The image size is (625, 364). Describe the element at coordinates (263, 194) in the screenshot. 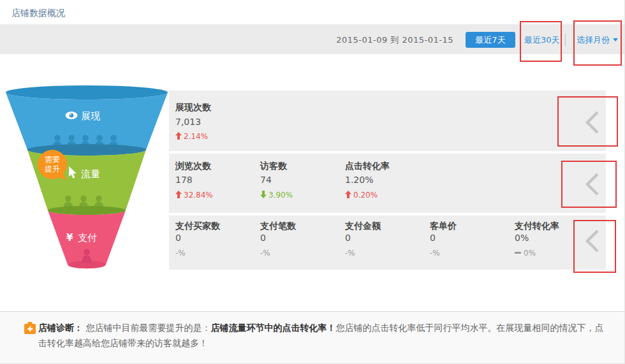

I see `arrow-down-icon` at that location.